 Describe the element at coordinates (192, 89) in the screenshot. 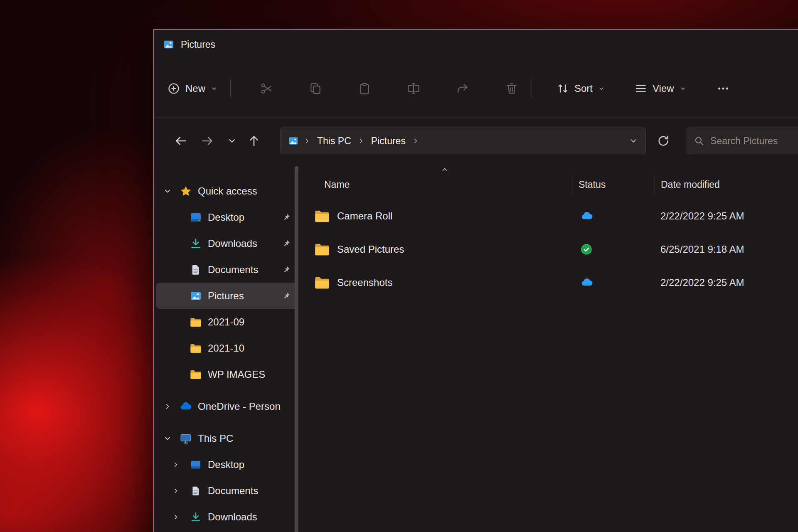

I see `new-button: New` at that location.